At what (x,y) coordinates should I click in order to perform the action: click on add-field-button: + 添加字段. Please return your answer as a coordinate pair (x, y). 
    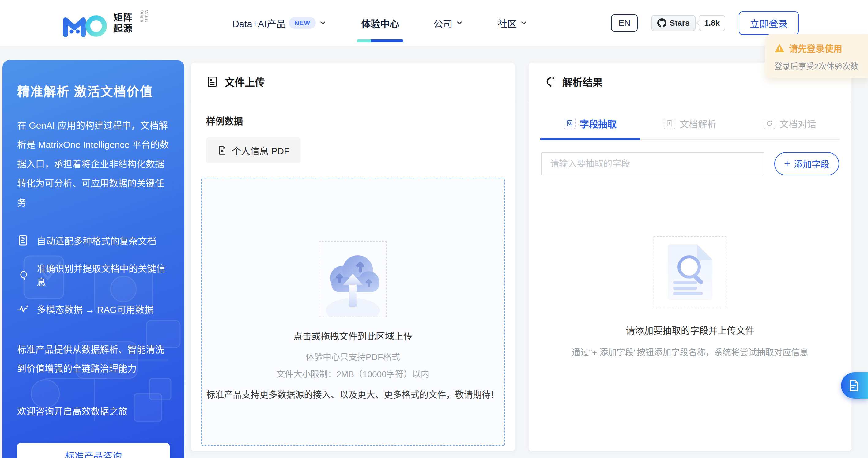
    Looking at the image, I should click on (807, 164).